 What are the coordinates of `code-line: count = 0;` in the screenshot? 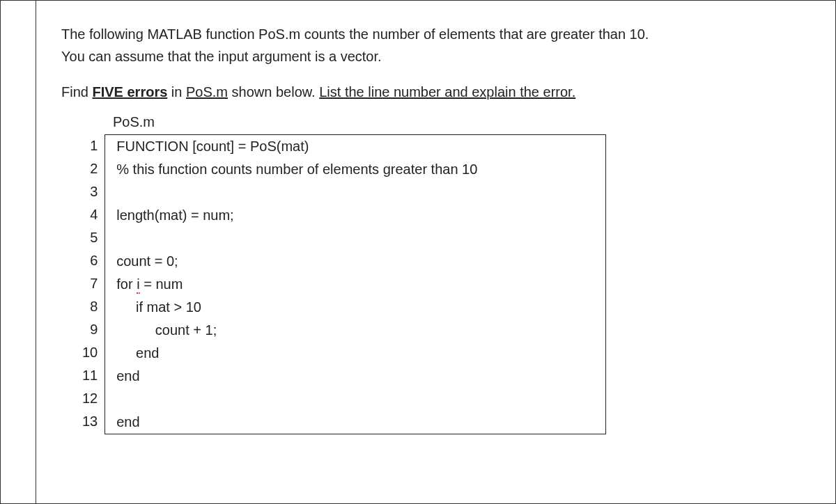 It's located at (355, 262).